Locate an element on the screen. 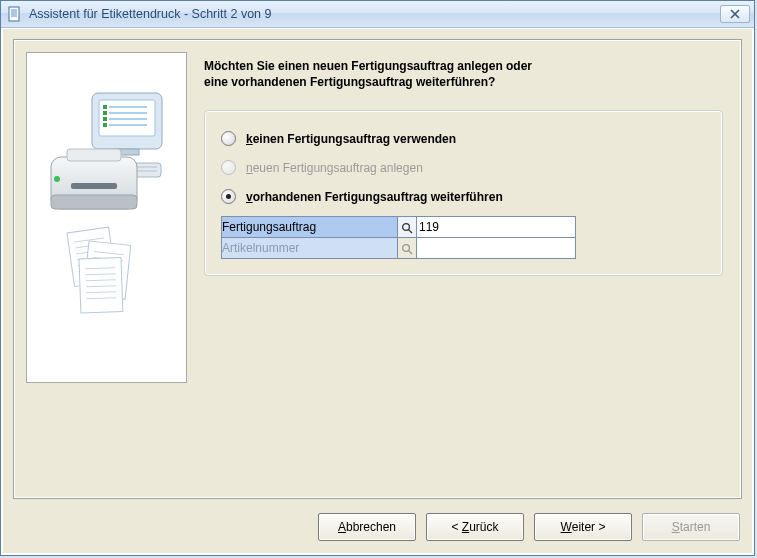 The width and height of the screenshot is (757, 558). radio-option-existing: vorhandenen Fertigungsauftrag weiterführ… is located at coordinates (464, 196).